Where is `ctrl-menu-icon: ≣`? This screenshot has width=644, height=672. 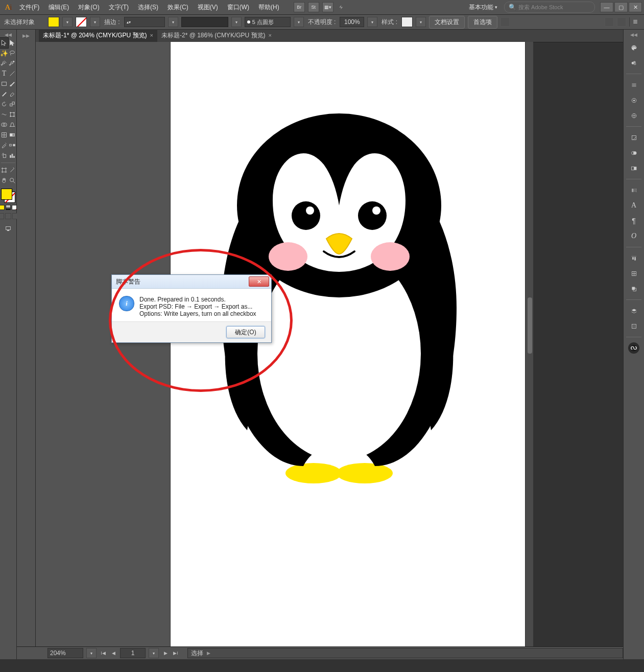
ctrl-menu-icon: ≣ is located at coordinates (637, 22).